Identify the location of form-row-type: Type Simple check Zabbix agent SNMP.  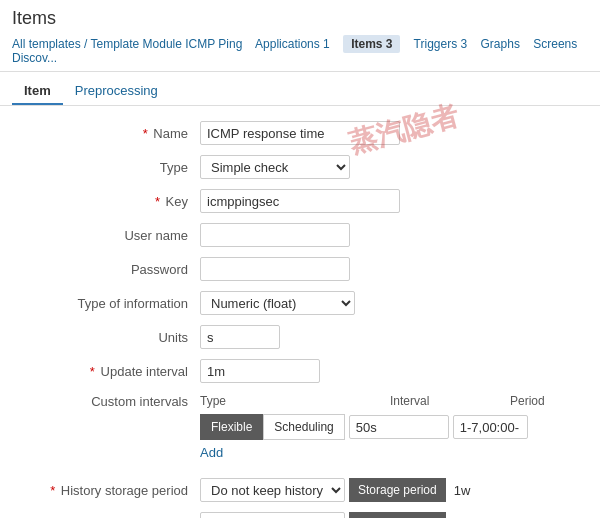
(300, 167).